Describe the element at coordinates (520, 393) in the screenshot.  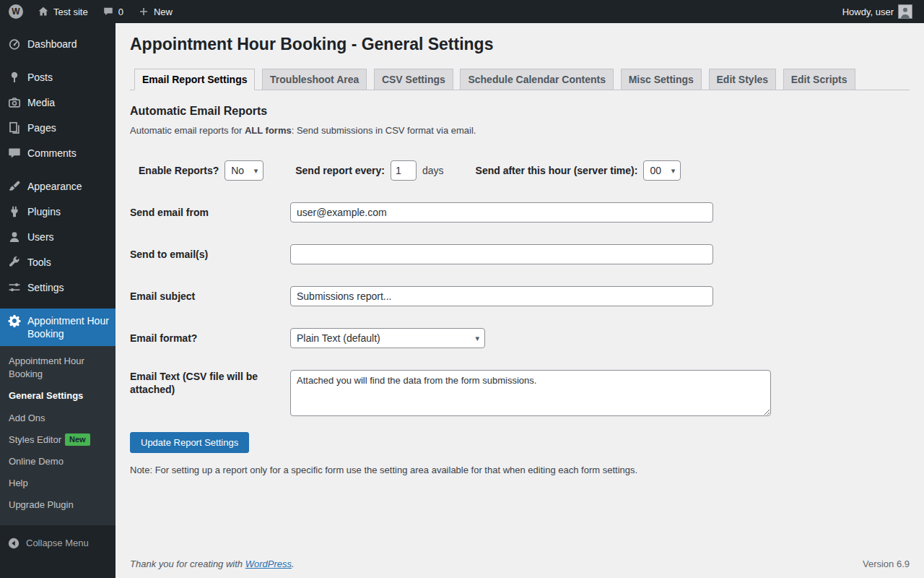
I see `email-text-row: Email Text (CSV file will be attached) A…` at that location.